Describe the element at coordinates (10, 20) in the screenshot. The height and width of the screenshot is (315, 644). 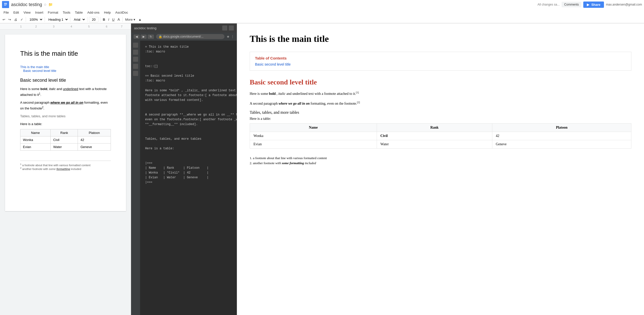
I see `redo-button: ↪` at that location.